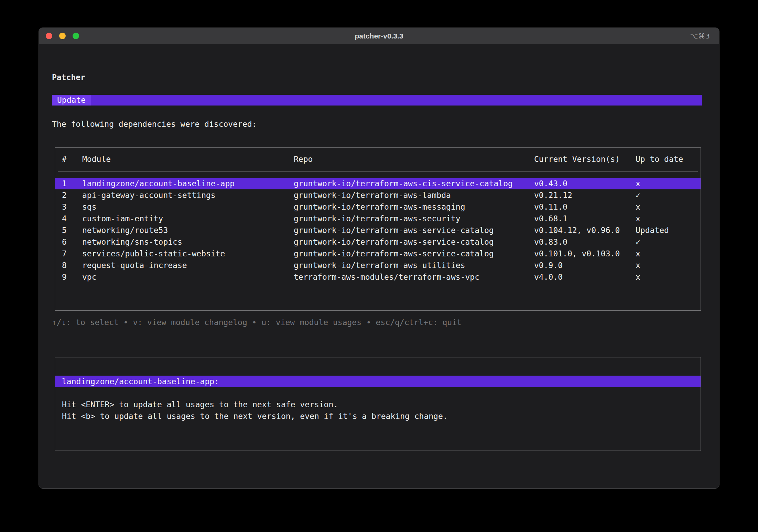 Image resolution: width=758 pixels, height=532 pixels. What do you see at coordinates (72, 195) in the screenshot?
I see `cell-num: 2` at bounding box center [72, 195].